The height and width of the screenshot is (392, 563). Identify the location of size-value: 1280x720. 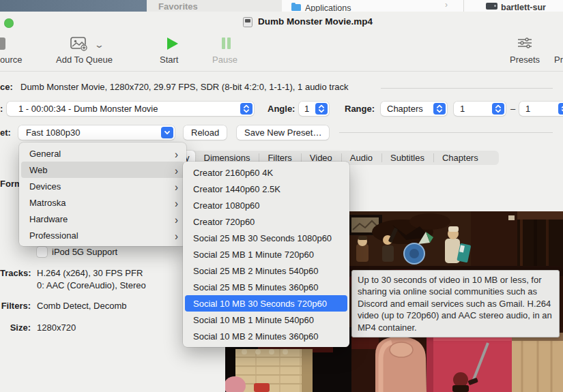
(56, 327).